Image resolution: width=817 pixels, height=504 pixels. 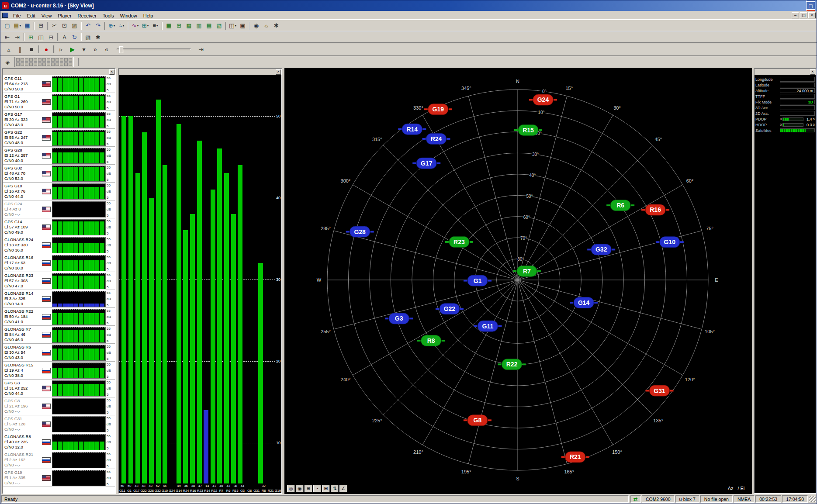 I want to click on satellite-row: GPS G14El 57 Az 109C/N0 49.055dB5, so click(x=59, y=227).